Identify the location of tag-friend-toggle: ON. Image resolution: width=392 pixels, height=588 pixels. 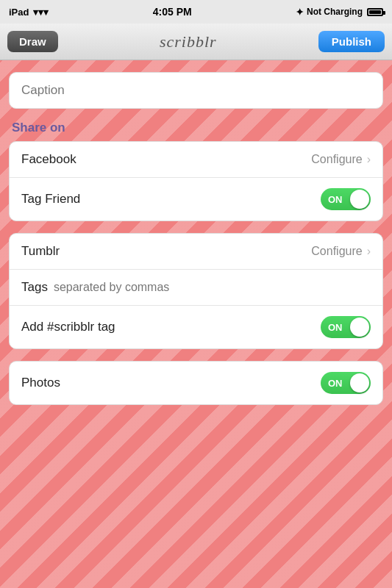
(346, 199).